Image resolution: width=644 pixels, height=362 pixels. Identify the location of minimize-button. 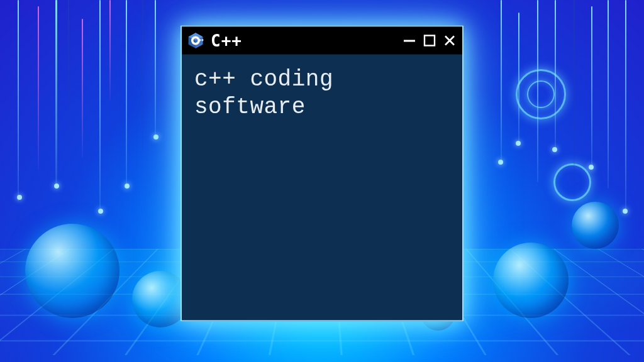
(409, 41).